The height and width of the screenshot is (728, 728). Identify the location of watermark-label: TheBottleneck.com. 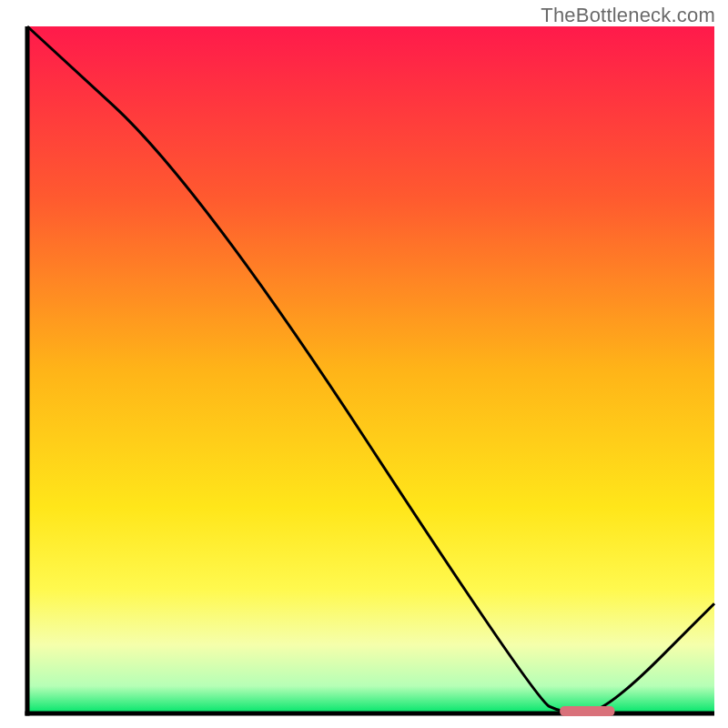
(628, 15).